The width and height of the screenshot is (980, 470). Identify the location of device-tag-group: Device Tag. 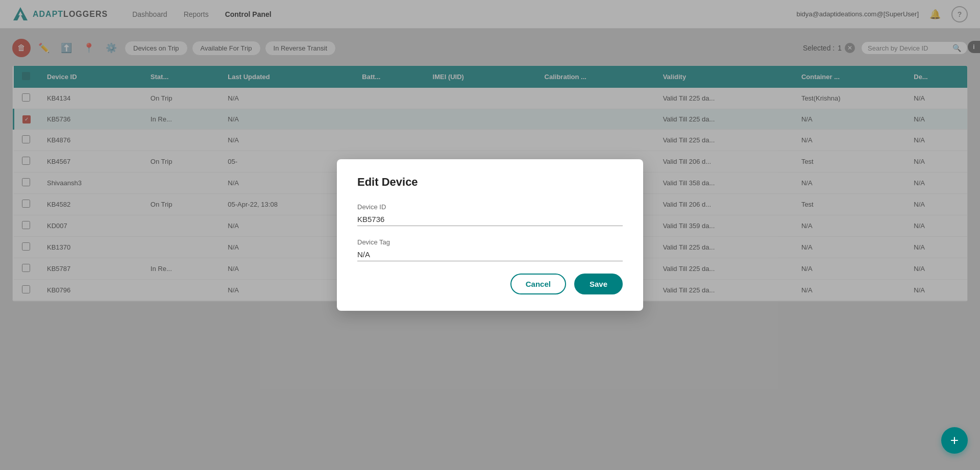
(490, 250).